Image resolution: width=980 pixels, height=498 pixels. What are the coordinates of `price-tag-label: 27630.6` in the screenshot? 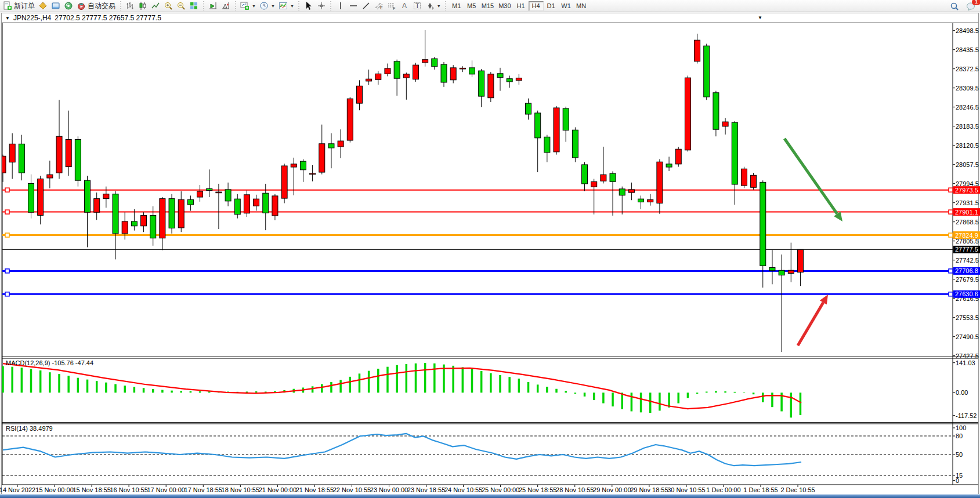 It's located at (967, 294).